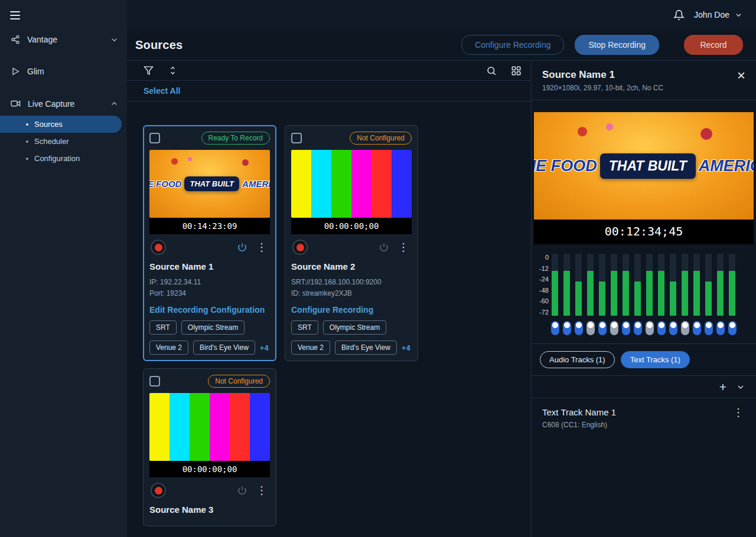 The width and height of the screenshot is (756, 537). I want to click on grid-view-icon, so click(516, 71).